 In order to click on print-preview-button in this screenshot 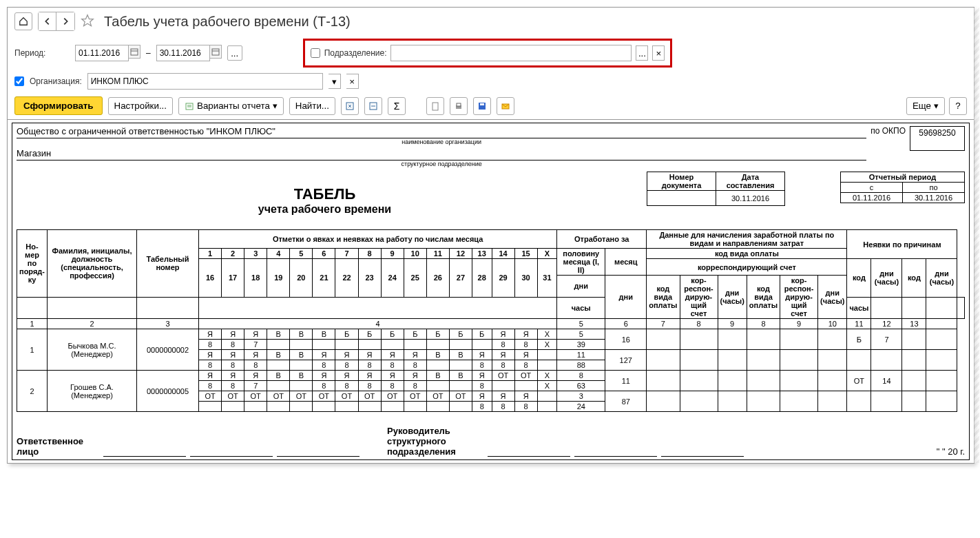, I will do `click(435, 106)`.